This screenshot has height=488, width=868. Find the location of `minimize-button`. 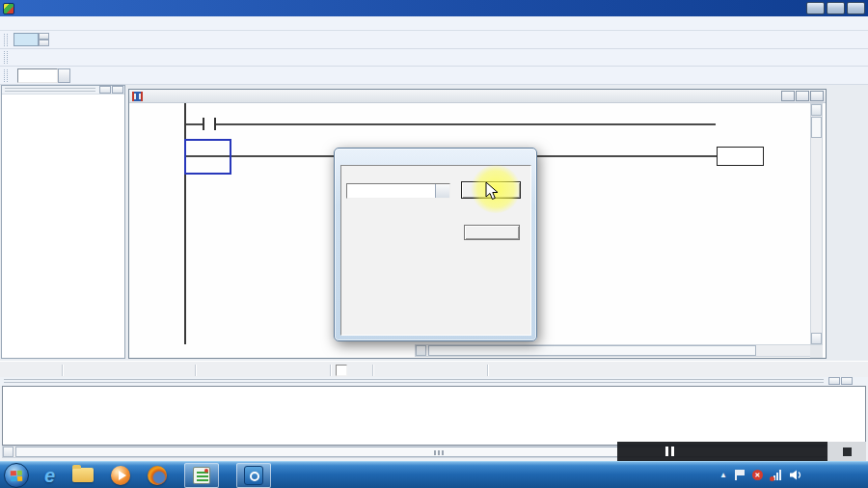

minimize-button is located at coordinates (816, 8).